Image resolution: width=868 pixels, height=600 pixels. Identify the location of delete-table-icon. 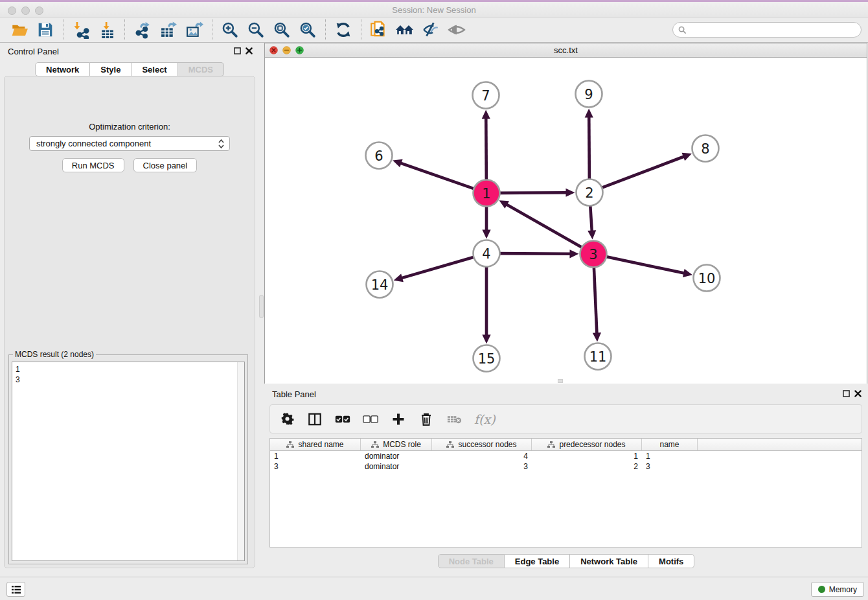
(454, 419).